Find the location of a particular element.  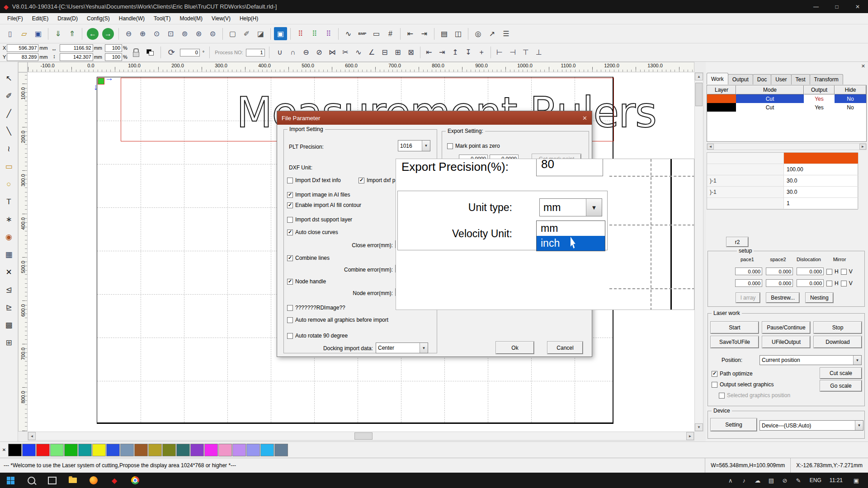

import-dxf-text-checkbox is located at coordinates (290, 181).